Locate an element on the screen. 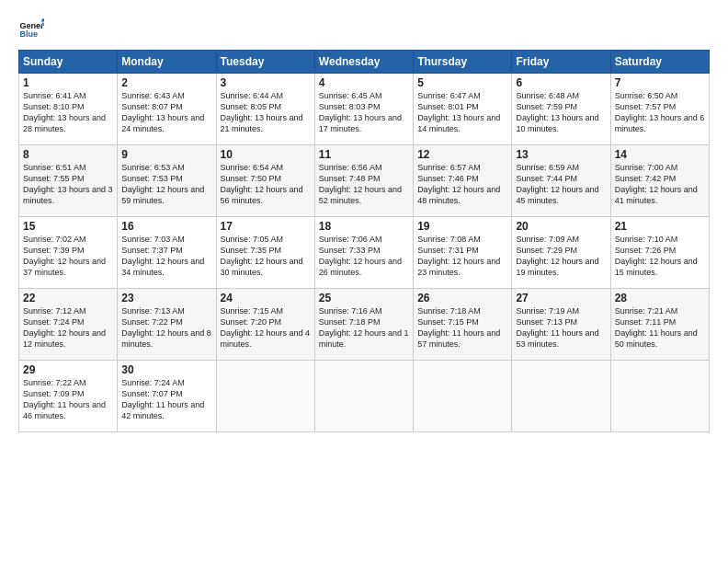  day-number: 28 is located at coordinates (660, 298).